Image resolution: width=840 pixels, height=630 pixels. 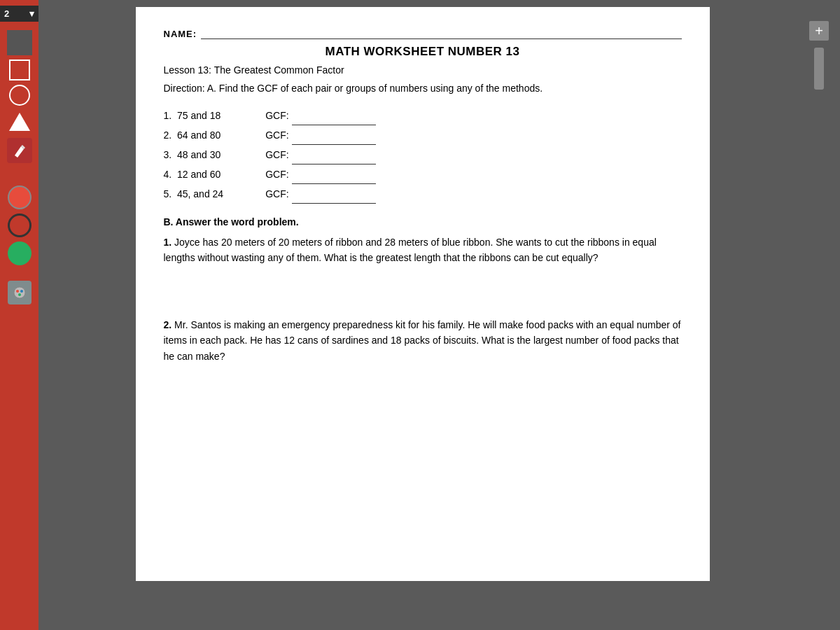 What do you see at coordinates (20, 95) in the screenshot?
I see `circle-icon` at bounding box center [20, 95].